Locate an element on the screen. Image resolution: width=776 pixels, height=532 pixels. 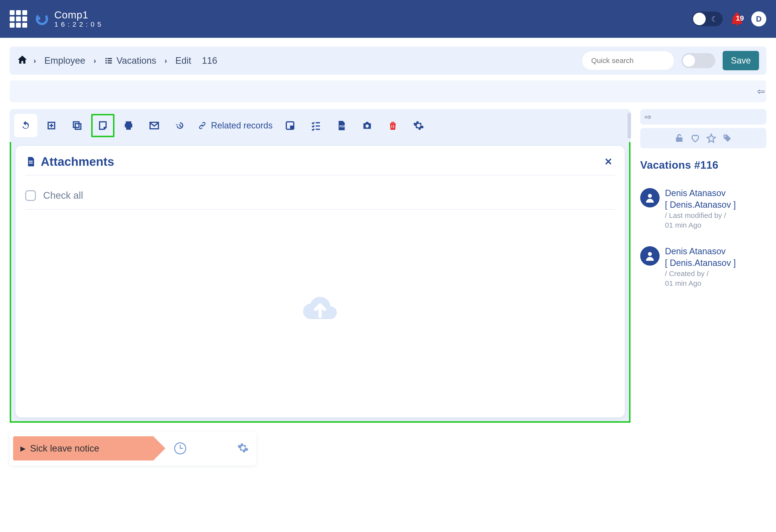
apps-grid-icon is located at coordinates (18, 19).